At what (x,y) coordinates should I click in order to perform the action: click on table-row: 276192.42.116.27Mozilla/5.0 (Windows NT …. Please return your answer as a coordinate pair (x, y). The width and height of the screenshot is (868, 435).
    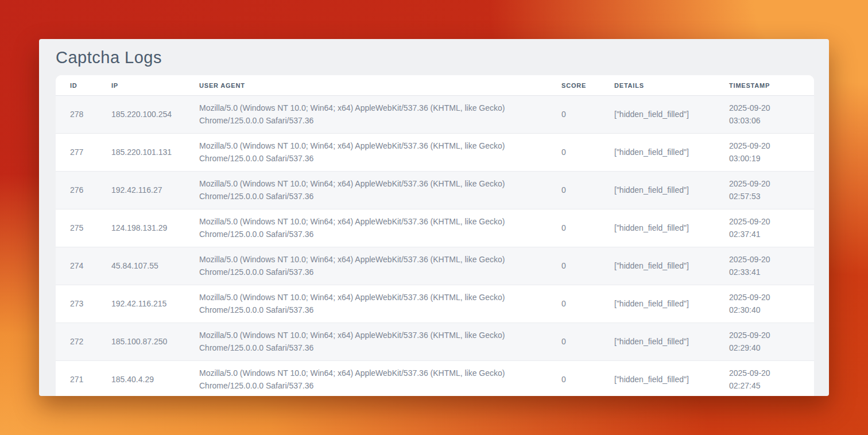
    Looking at the image, I should click on (435, 191).